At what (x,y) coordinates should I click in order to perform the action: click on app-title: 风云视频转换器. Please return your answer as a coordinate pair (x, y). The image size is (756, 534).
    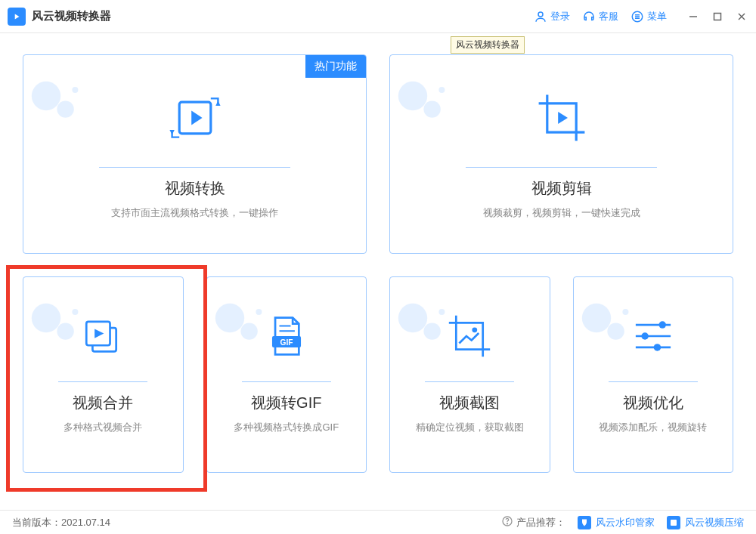
    Looking at the image, I should click on (71, 17).